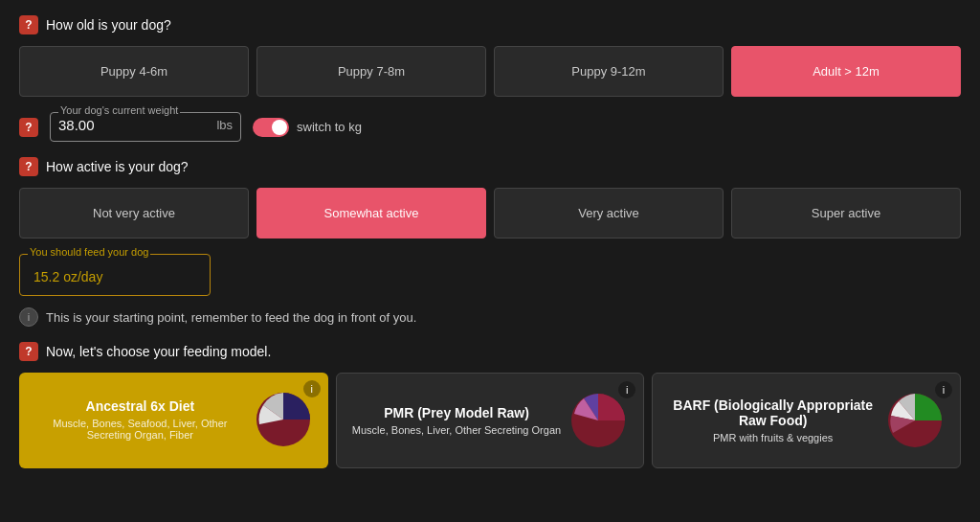 Image resolution: width=980 pixels, height=522 pixels. What do you see at coordinates (29, 25) in the screenshot?
I see `age-question-icon: ?` at bounding box center [29, 25].